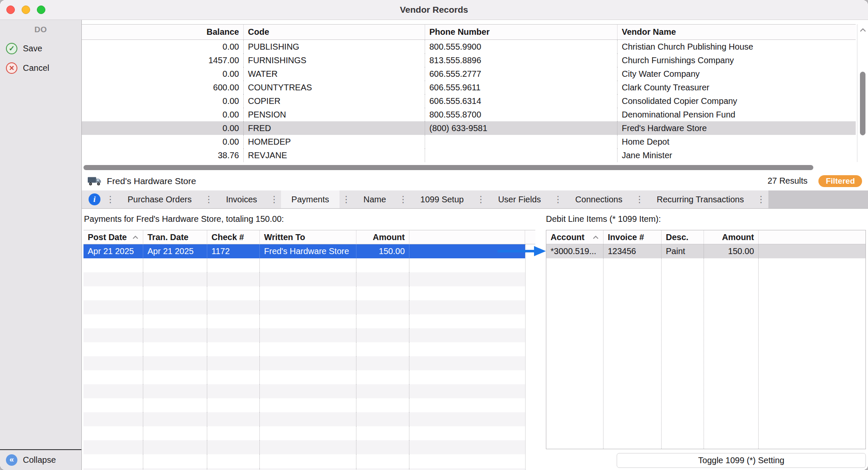  I want to click on tab-invoices: Invoices, so click(242, 199).